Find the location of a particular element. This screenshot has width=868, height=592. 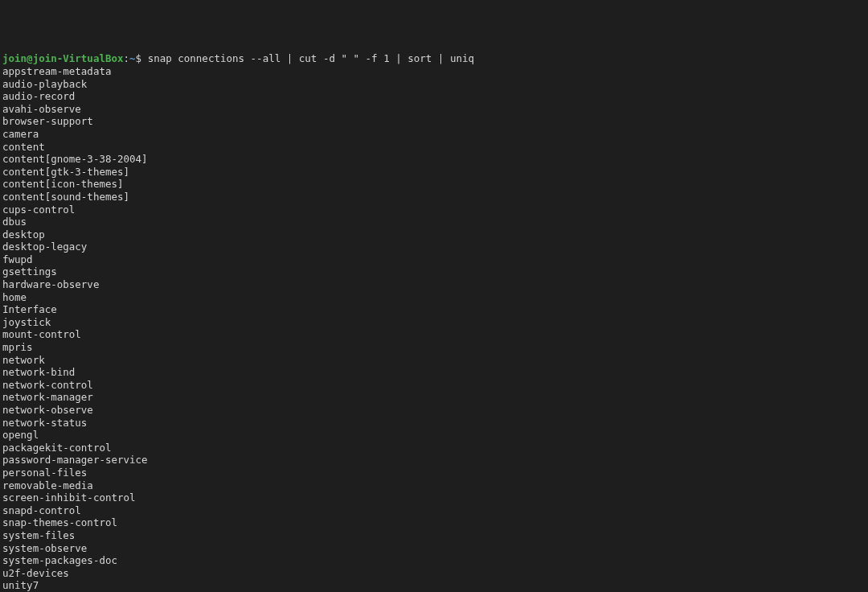

output-line: snap-themes-control is located at coordinates (434, 523).